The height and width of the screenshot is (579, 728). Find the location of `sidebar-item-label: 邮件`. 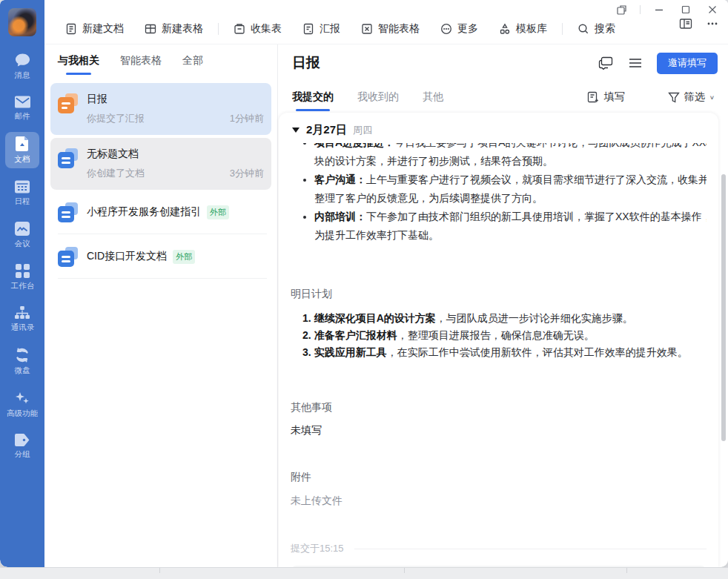

sidebar-item-label: 邮件 is located at coordinates (22, 116).